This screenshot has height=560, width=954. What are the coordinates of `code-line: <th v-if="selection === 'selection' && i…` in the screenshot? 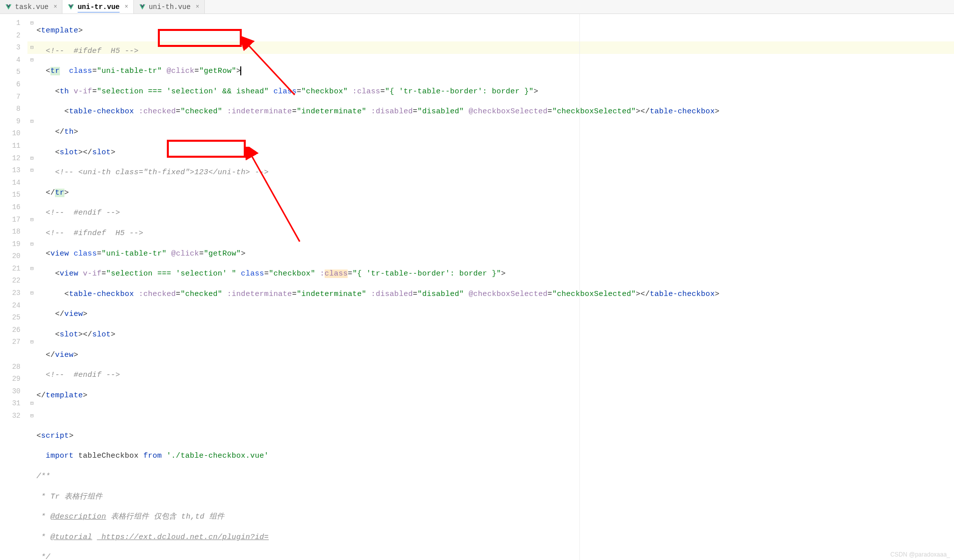 It's located at (495, 92).